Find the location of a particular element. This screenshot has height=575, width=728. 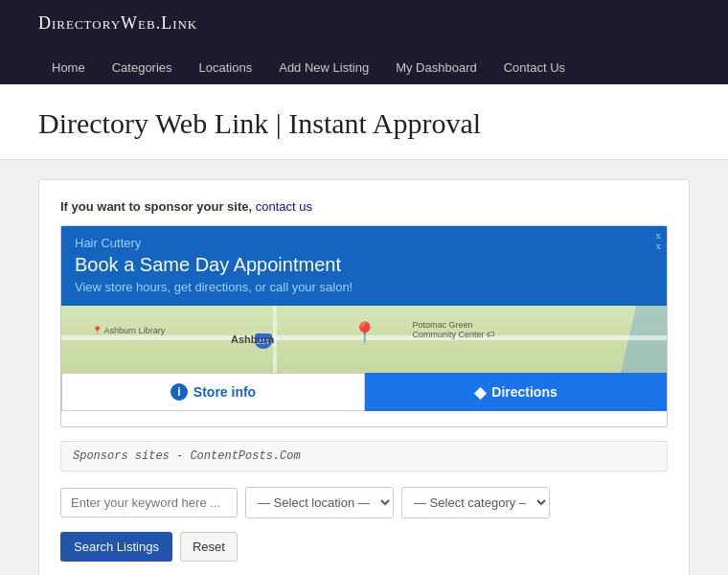

nav-item-home: Home is located at coordinates (69, 67).